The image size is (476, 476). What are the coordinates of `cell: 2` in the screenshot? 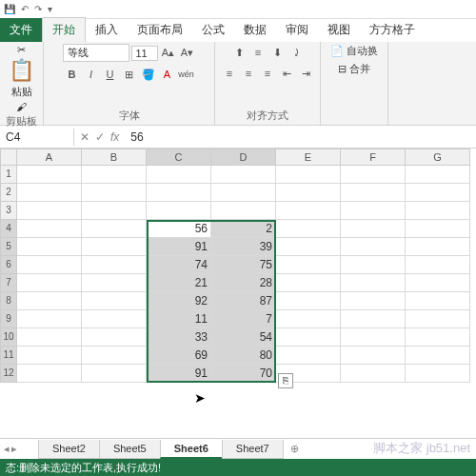 It's located at (244, 228).